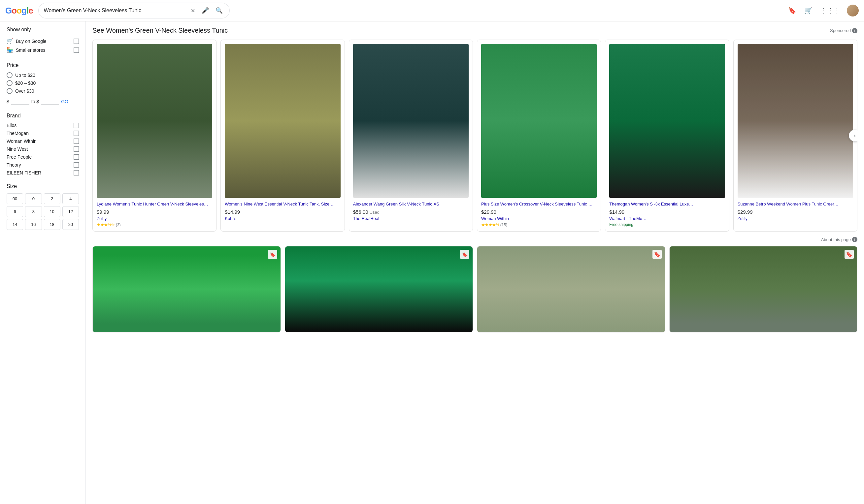  Describe the element at coordinates (154, 212) in the screenshot. I see `product-price-1: $9.99` at that location.